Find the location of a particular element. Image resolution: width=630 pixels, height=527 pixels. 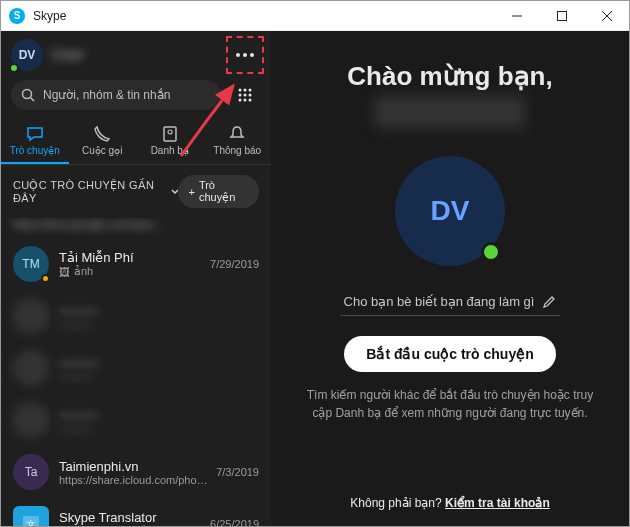

contacts-icon is located at coordinates (170, 134).